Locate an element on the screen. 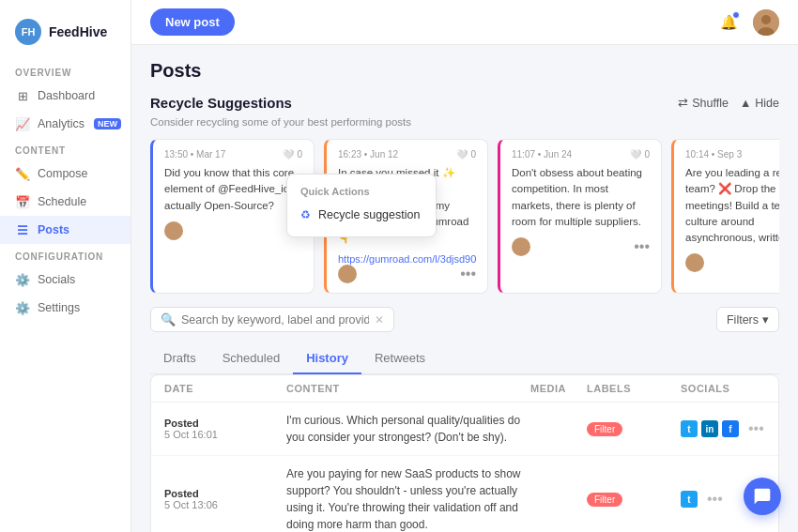  quick-actions-popup: Quick Actions ♻ Recycle suggestion is located at coordinates (361, 205).